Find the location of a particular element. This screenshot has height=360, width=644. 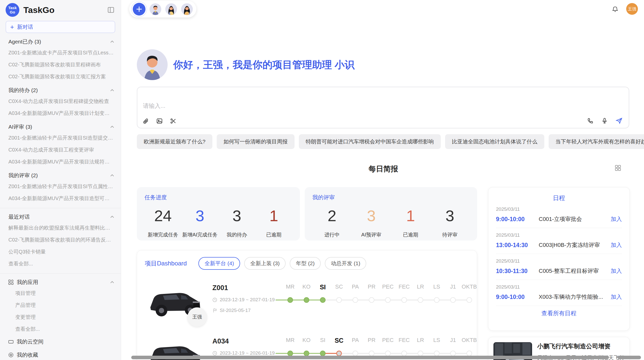

sidebar-app-project-mgmt: 项目管理 is located at coordinates (61, 293).